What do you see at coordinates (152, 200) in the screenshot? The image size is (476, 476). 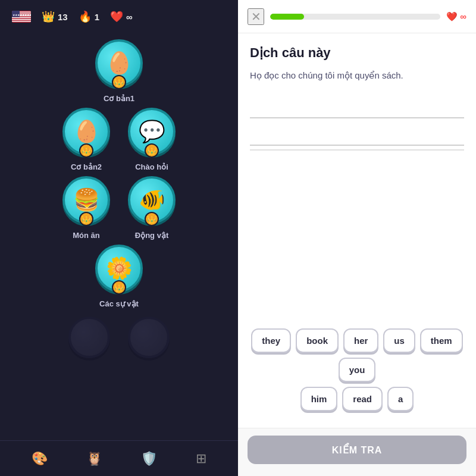 I see `node-circle-dong-vat: 🐠 👑` at bounding box center [152, 200].